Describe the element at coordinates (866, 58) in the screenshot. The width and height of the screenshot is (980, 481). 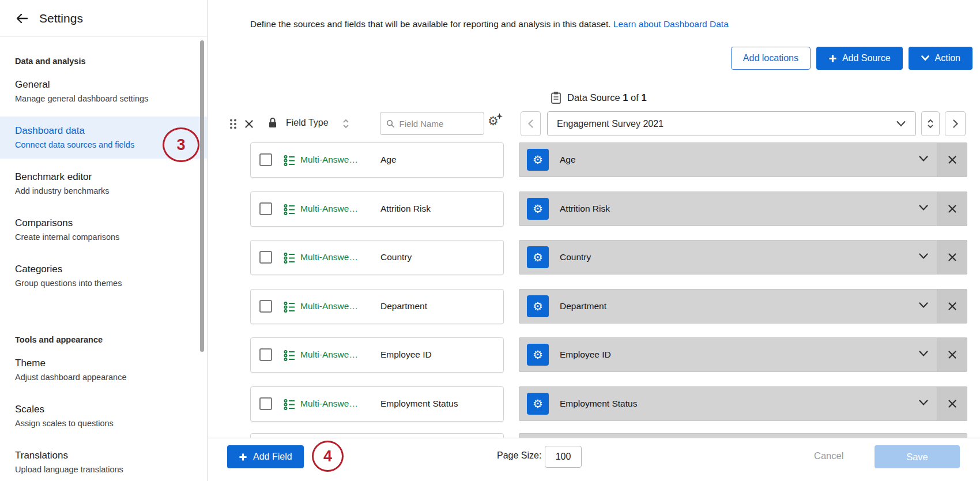
I see `add-source-label: Add Source` at that location.